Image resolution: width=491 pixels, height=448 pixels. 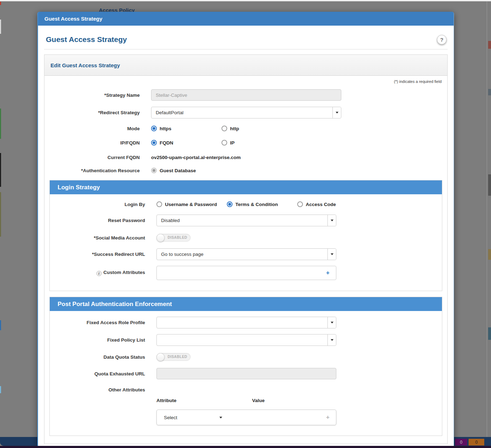 I want to click on custom-attributes-box: +, so click(x=246, y=273).